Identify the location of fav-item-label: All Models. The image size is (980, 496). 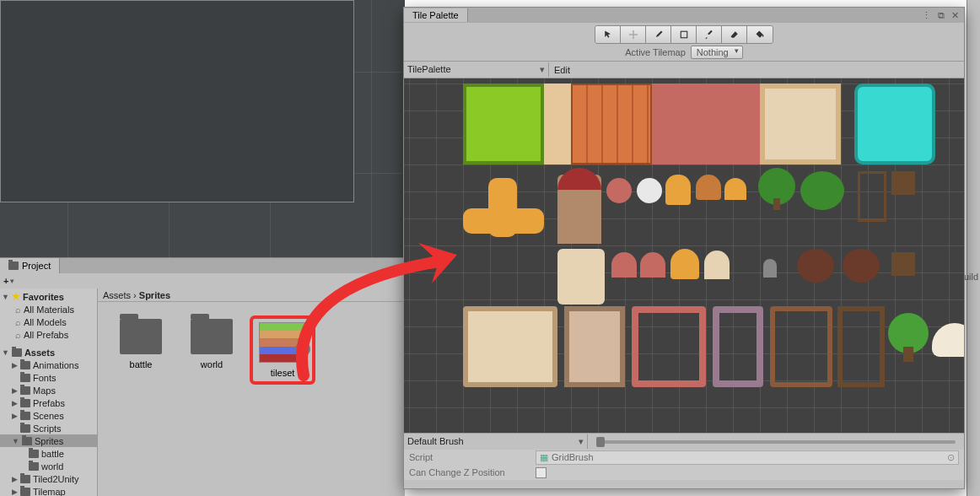
(46, 322).